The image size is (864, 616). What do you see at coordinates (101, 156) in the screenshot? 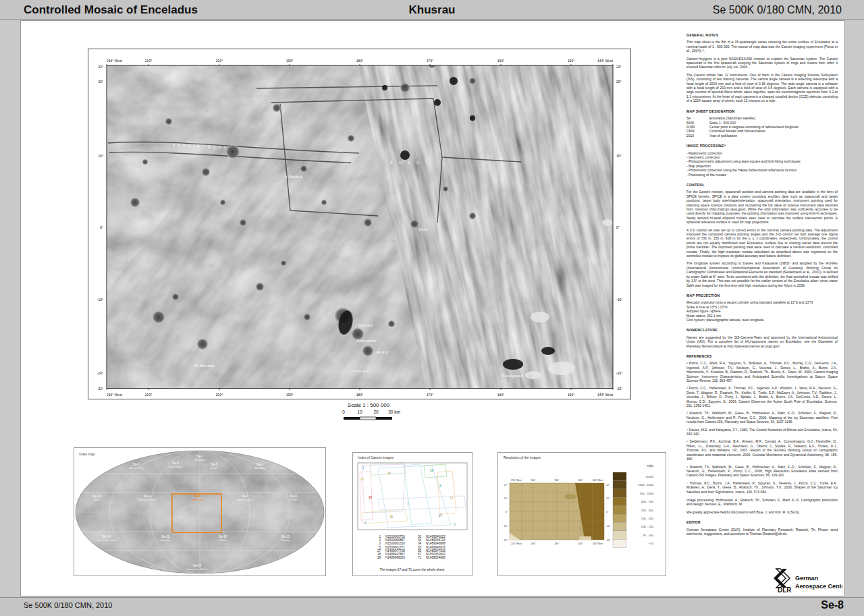
I see `lat-label-left: 10°` at bounding box center [101, 156].